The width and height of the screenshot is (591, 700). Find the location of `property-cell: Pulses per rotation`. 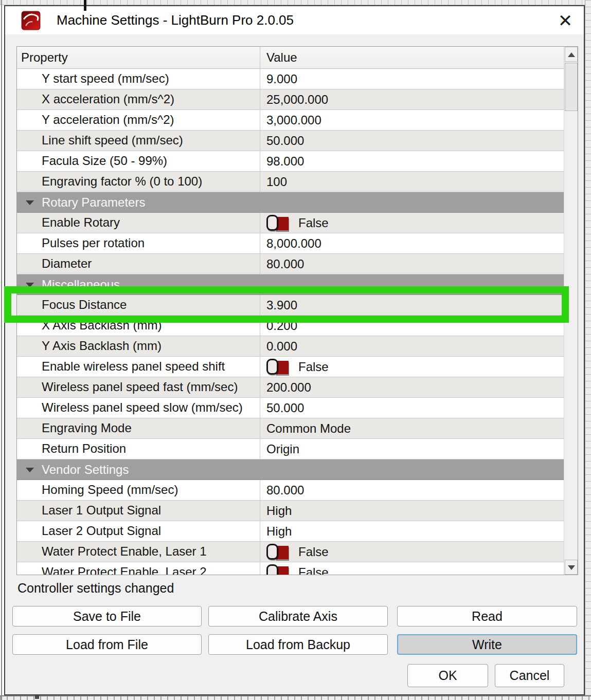

property-cell: Pulses per rotation is located at coordinates (139, 244).